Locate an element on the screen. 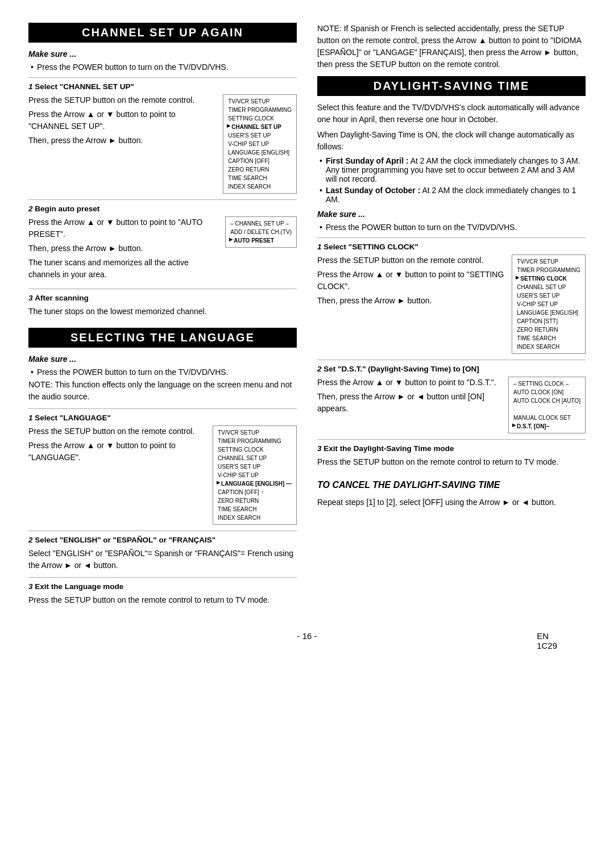 The height and width of the screenshot is (868, 614). top-note: NOTE: If Spanish or French is selected a… is located at coordinates (451, 47).